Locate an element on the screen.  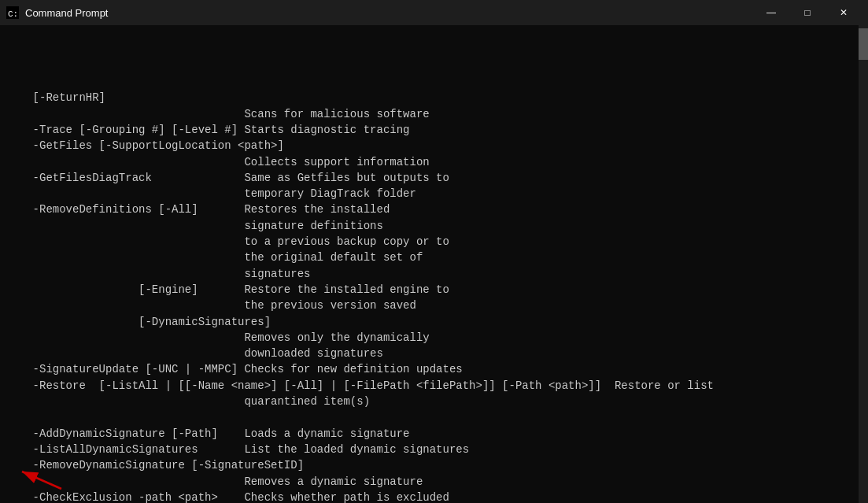
cmd-icon: C: is located at coordinates (13, 13).